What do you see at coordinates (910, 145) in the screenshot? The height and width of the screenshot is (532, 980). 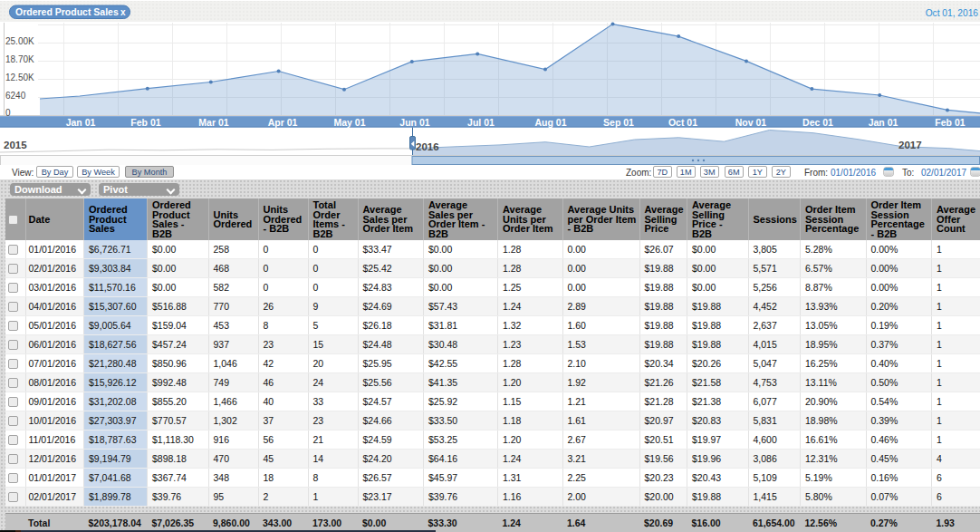 I see `svg-text: 2017` at bounding box center [910, 145].